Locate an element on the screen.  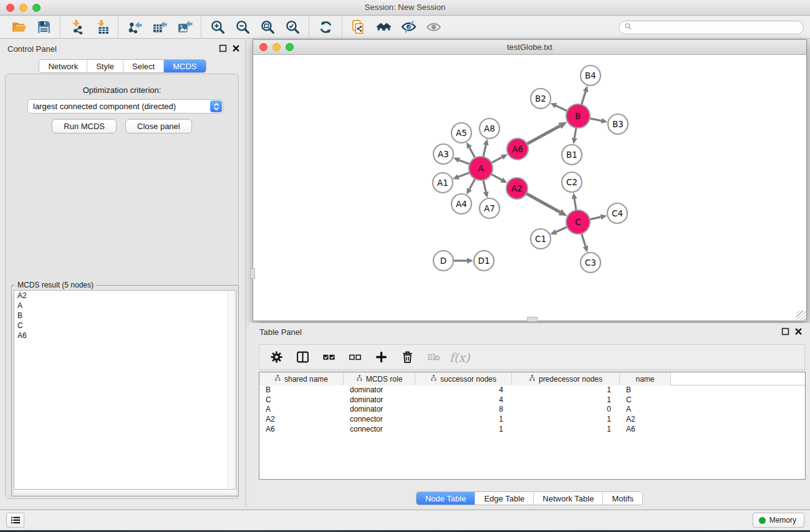
tab-motifs: Motifs is located at coordinates (622, 498).